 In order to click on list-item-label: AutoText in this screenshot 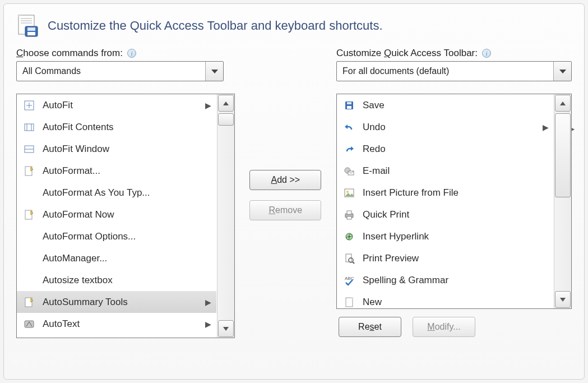, I will do `click(121, 324)`.